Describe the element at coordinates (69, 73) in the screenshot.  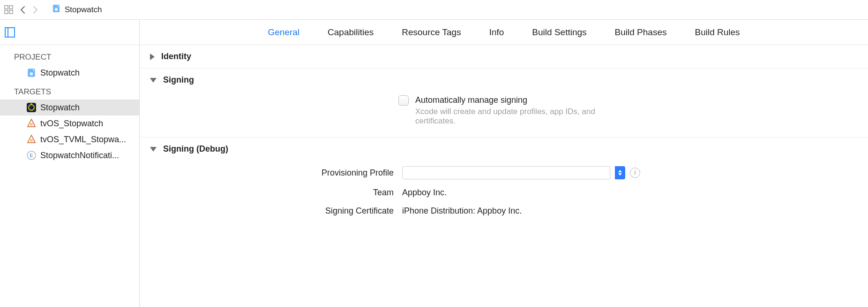
I see `project-row-stopwatch: Stopwatch` at that location.